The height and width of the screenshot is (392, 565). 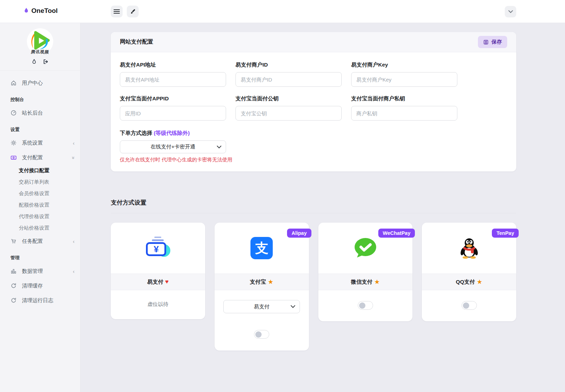 I want to click on droplet-logo-icon, so click(x=26, y=11).